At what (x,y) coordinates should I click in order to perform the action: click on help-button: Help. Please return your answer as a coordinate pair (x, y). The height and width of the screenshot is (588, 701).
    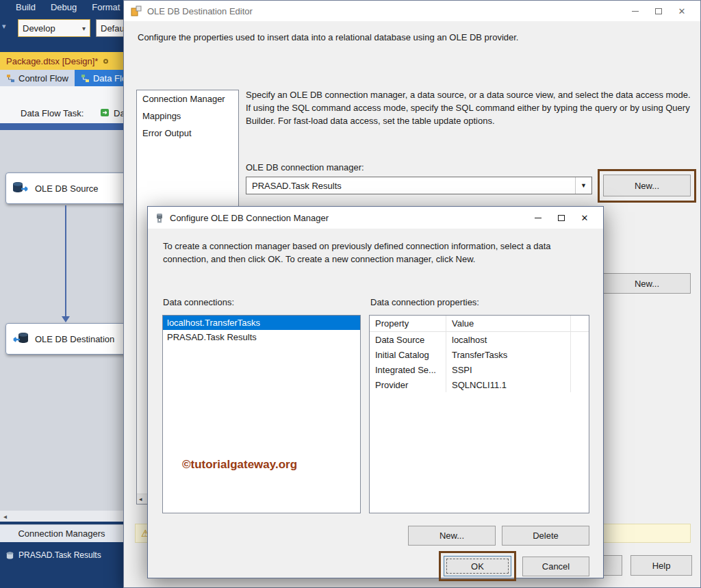
    Looking at the image, I should click on (661, 565).